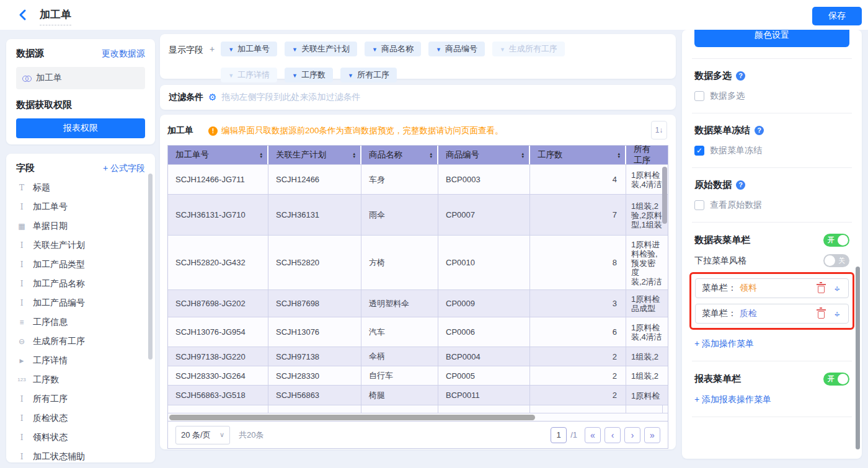 This screenshot has width=868, height=468. Describe the element at coordinates (578, 155) in the screenshot. I see `column-header-工序数: 工序数▴▾` at that location.